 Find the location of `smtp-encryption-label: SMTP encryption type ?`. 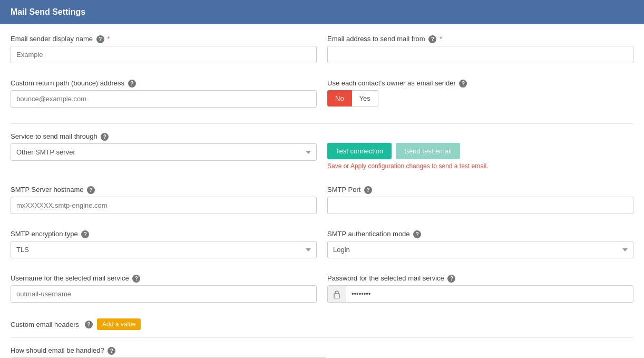

smtp-encryption-label: SMTP encryption type ? is located at coordinates (163, 234).